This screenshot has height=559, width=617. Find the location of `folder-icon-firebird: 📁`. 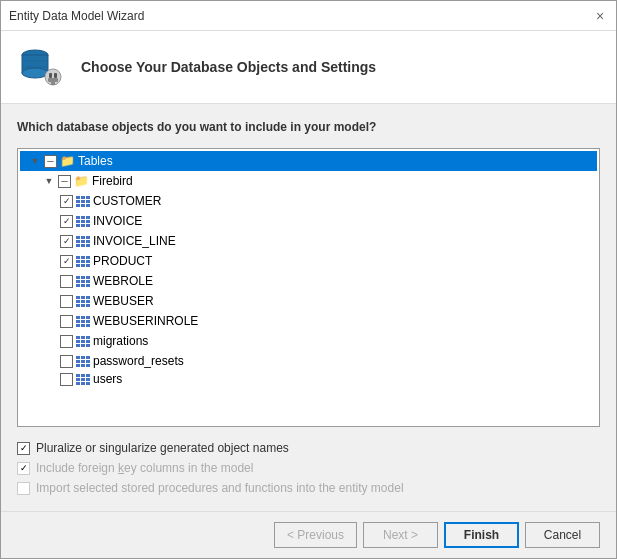

folder-icon-firebird: 📁 is located at coordinates (82, 181).